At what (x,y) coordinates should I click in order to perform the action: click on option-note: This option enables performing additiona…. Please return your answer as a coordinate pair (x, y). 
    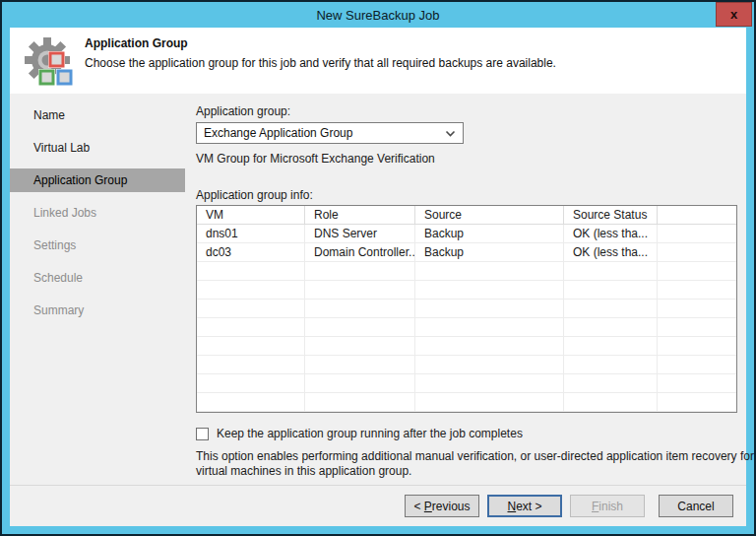
    Looking at the image, I should click on (476, 464).